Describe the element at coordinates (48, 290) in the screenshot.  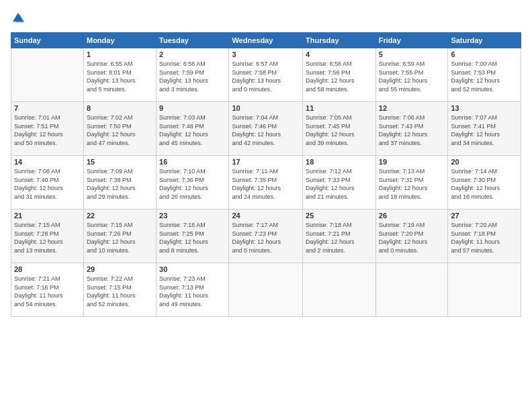
I see `calendar-cell: 28Sunrise: 7:21 AM Sunset: 7:16 PM Dayli…` at that location.